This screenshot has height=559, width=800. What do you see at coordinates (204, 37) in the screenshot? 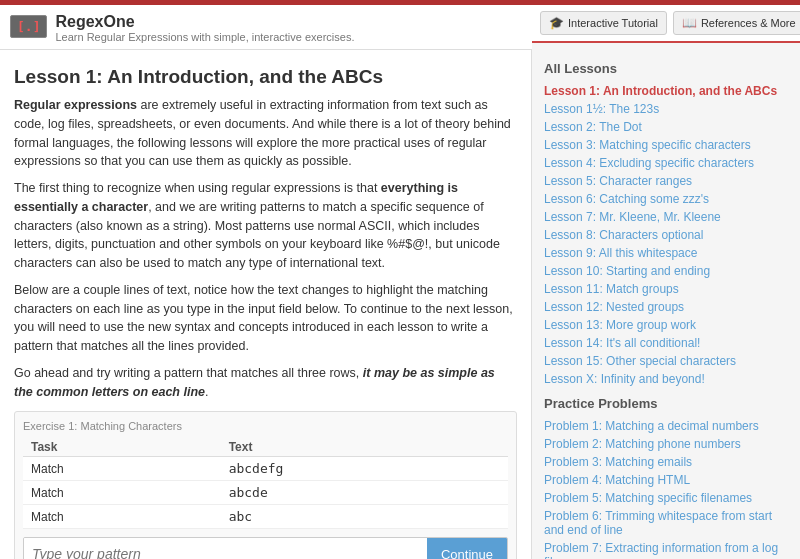
I see `site-subtitle: Learn Regular Expressions with simple, i…` at bounding box center [204, 37].